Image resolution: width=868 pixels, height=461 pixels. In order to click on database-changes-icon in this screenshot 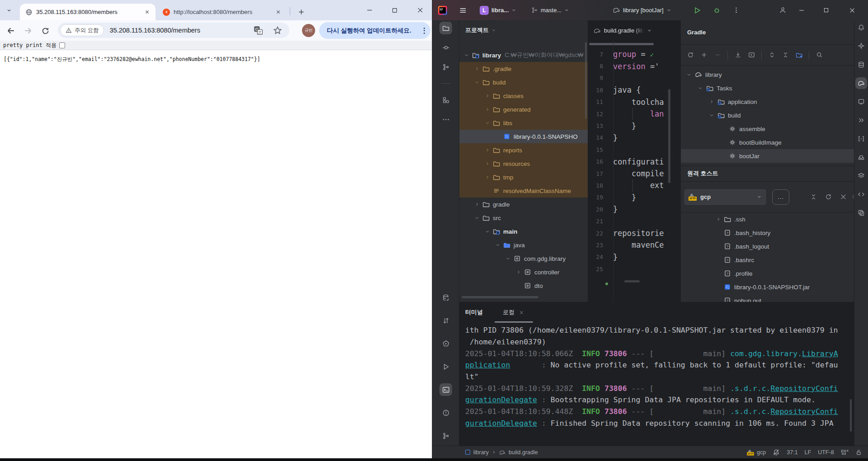, I will do `click(446, 297)`.